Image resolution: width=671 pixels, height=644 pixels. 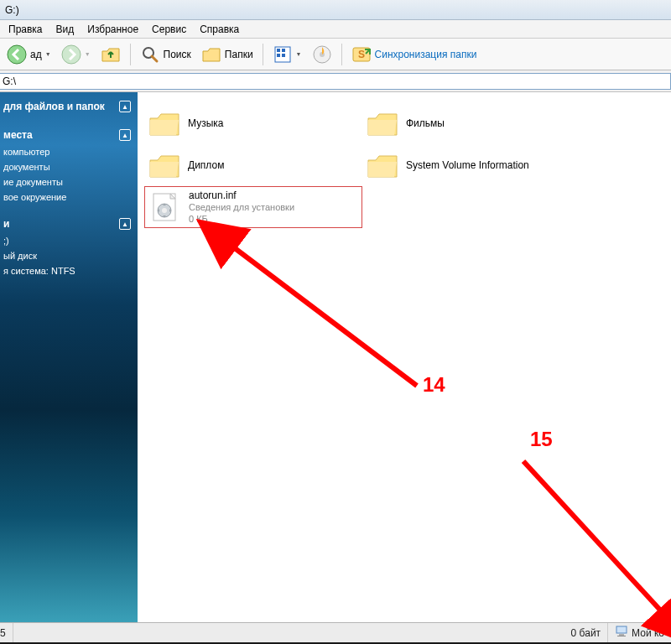 I want to click on sidebar-panel-tasks-header: для файлов и папок ▲, so click(x=69, y=106).